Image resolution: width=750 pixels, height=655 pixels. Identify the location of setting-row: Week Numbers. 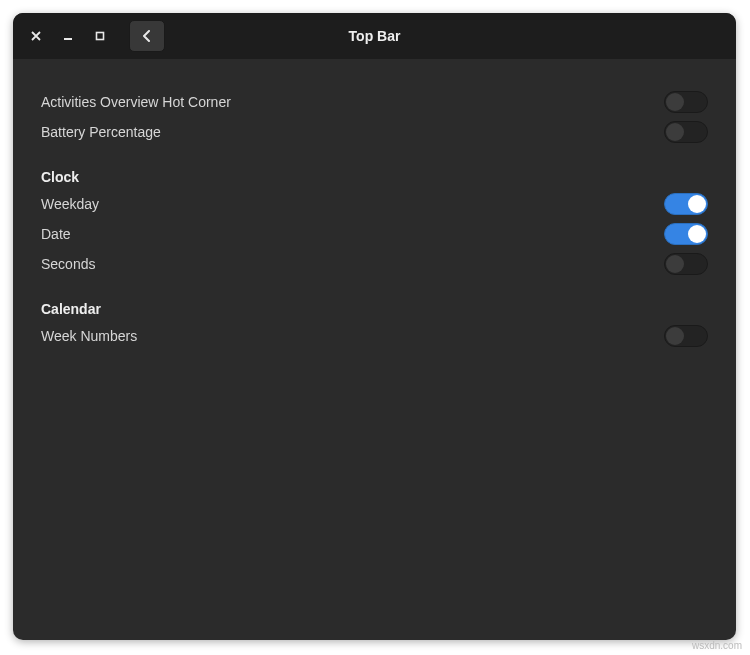
(374, 336).